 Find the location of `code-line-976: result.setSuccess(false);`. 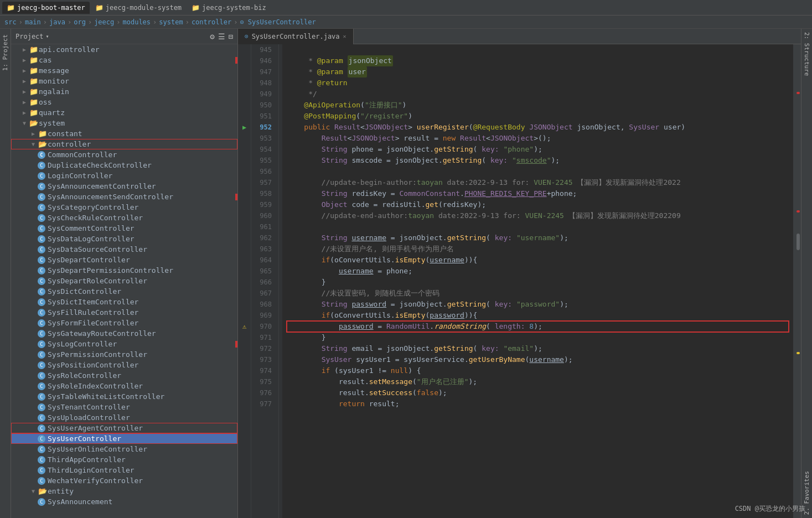

code-line-976: result.setSuccess(false); is located at coordinates (538, 393).